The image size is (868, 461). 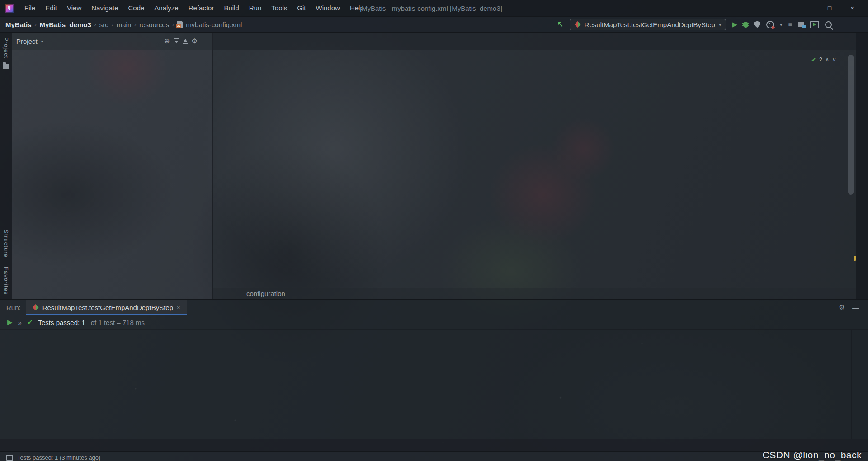 What do you see at coordinates (824, 60) in the screenshot?
I see `inspections-widget: ✔ 2 ∧ ∨` at bounding box center [824, 60].